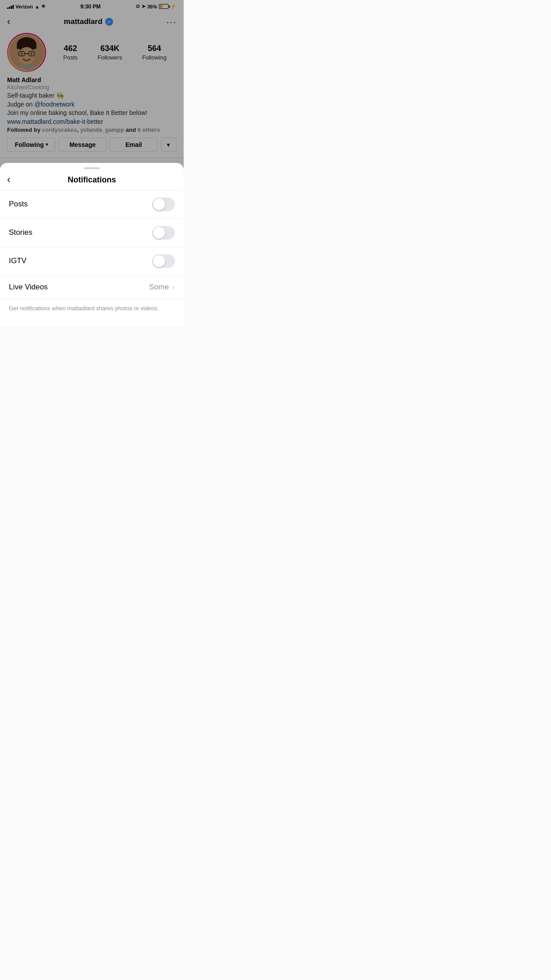 Image resolution: width=551 pixels, height=980 pixels. I want to click on handle-bar, so click(92, 168).